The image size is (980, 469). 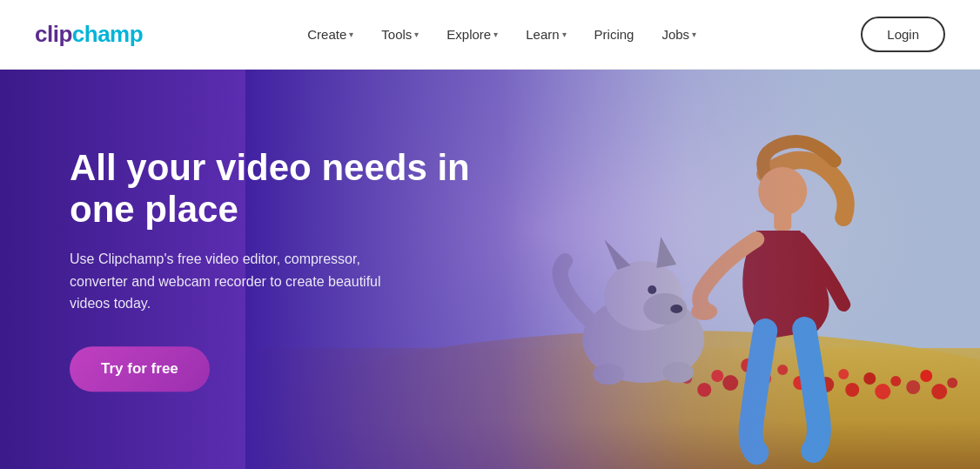 What do you see at coordinates (331, 35) in the screenshot?
I see `nav-item-create: Create ▾` at bounding box center [331, 35].